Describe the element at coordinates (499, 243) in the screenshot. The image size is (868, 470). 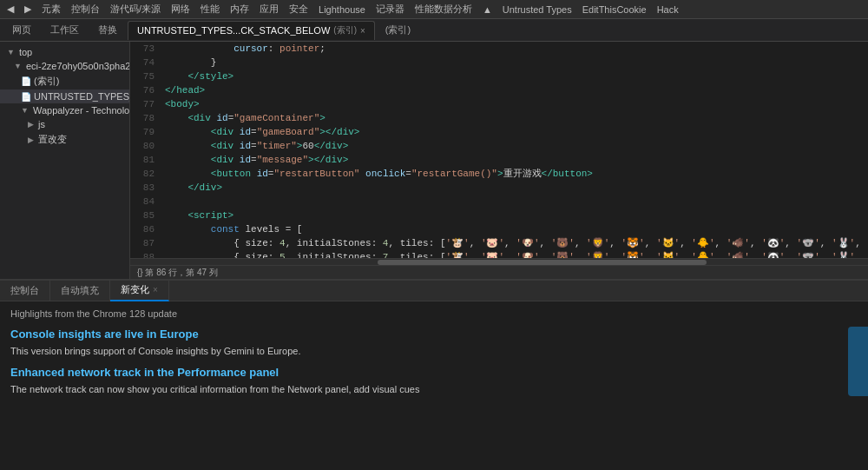
I see `code-line: 87 { size: 4, initialStones: 4, tiles: […` at that location.